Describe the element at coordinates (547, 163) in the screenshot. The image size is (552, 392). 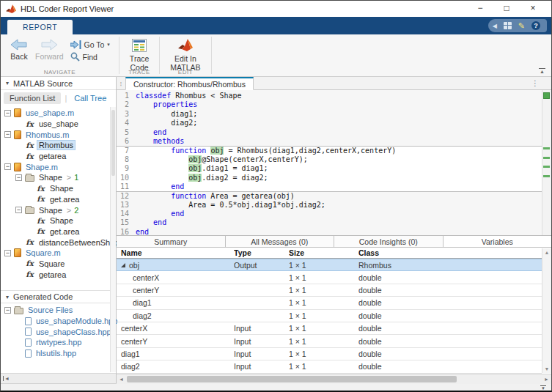
I see `message-indicator-bar` at that location.